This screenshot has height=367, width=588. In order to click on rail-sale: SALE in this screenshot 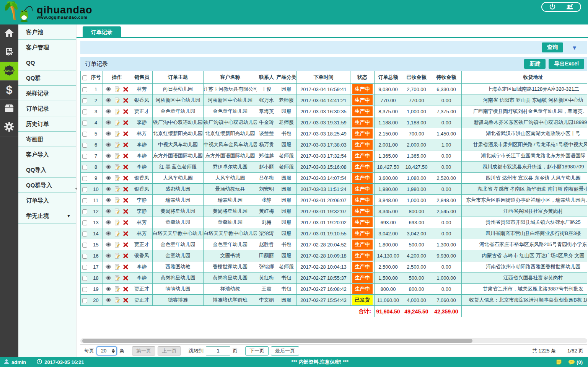, I will do `click(9, 71)`.